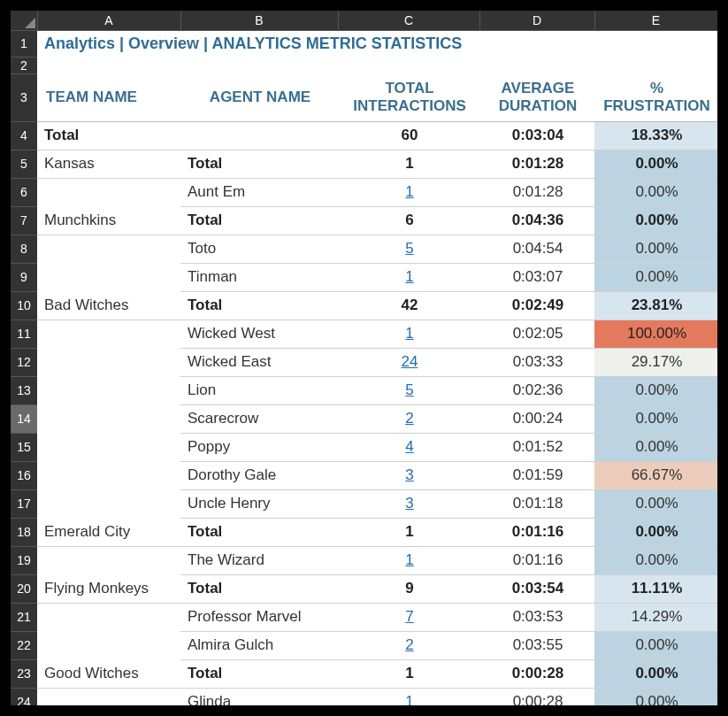 The height and width of the screenshot is (716, 728). Describe the element at coordinates (109, 135) in the screenshot. I see `team-cell: Total` at that location.